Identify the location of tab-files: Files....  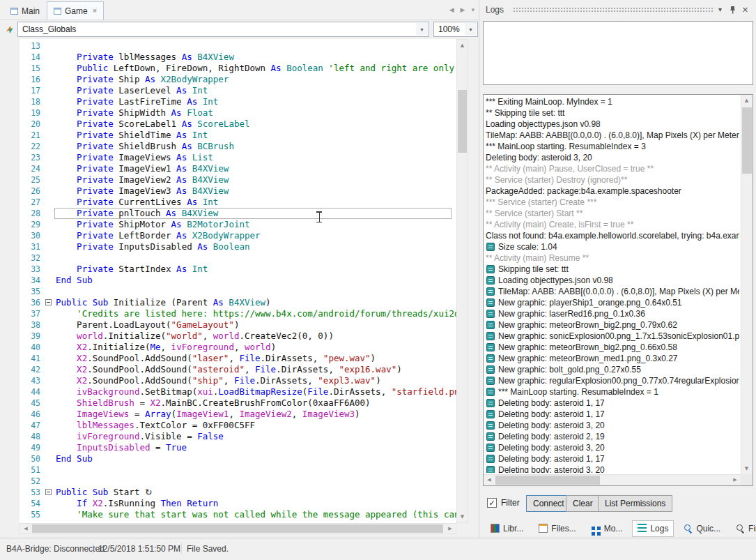
(557, 529).